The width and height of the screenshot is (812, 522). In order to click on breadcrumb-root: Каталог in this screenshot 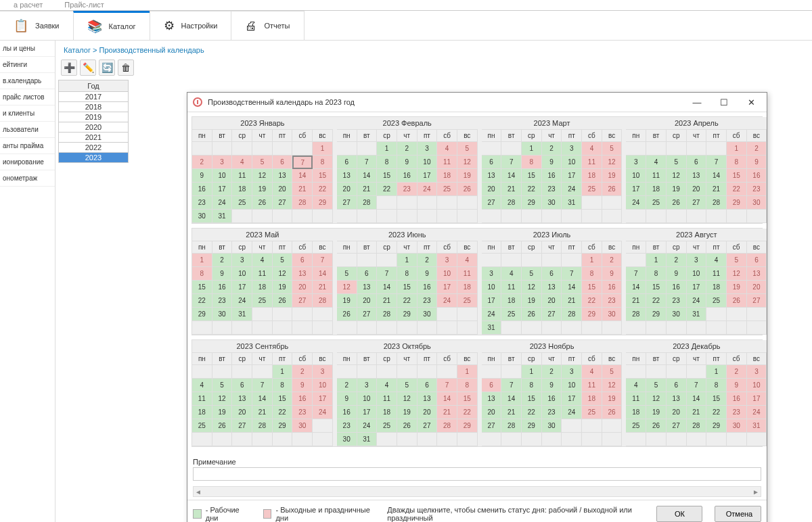, I will do `click(77, 50)`.